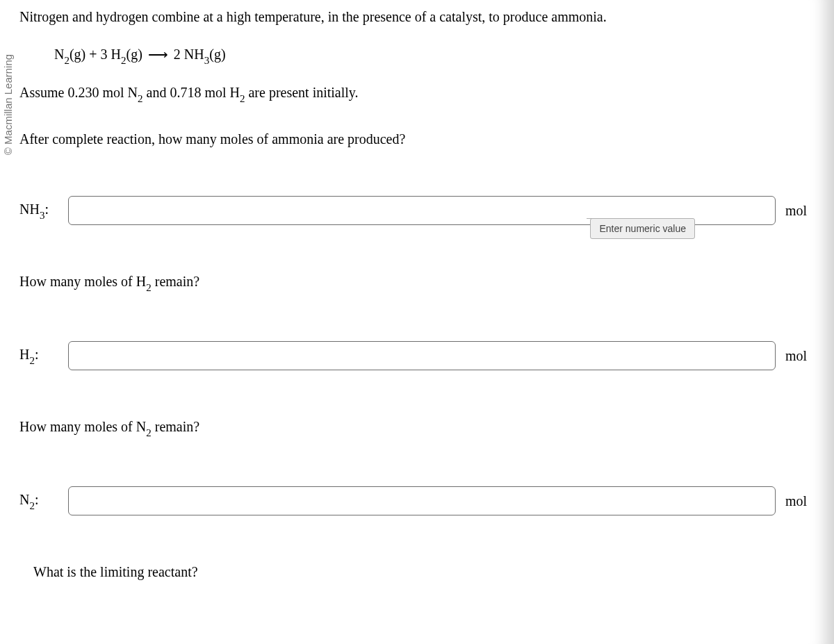 This screenshot has width=834, height=644. Describe the element at coordinates (67, 60) in the screenshot. I see `eq-lhs1-sub: 2` at that location.